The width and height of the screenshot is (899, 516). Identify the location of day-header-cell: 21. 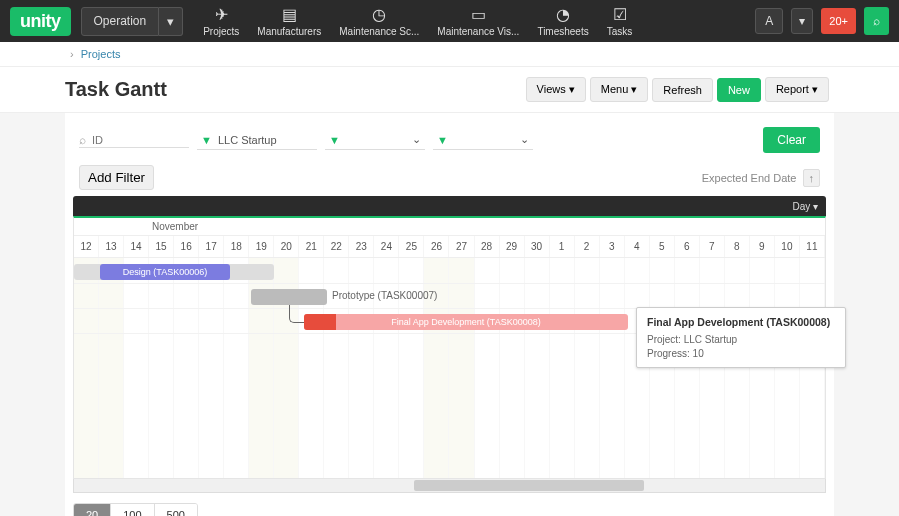
(312, 246).